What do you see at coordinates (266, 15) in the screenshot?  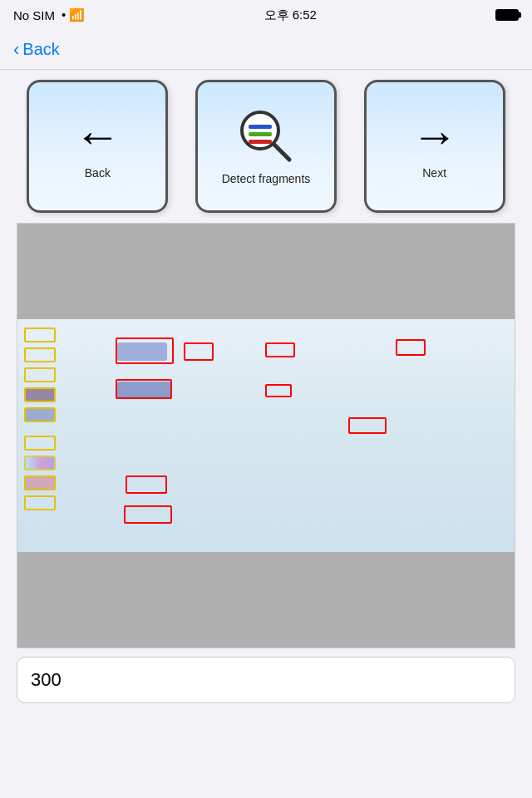 I see `status-bar: No SIM • 📶 오후 6:52` at bounding box center [266, 15].